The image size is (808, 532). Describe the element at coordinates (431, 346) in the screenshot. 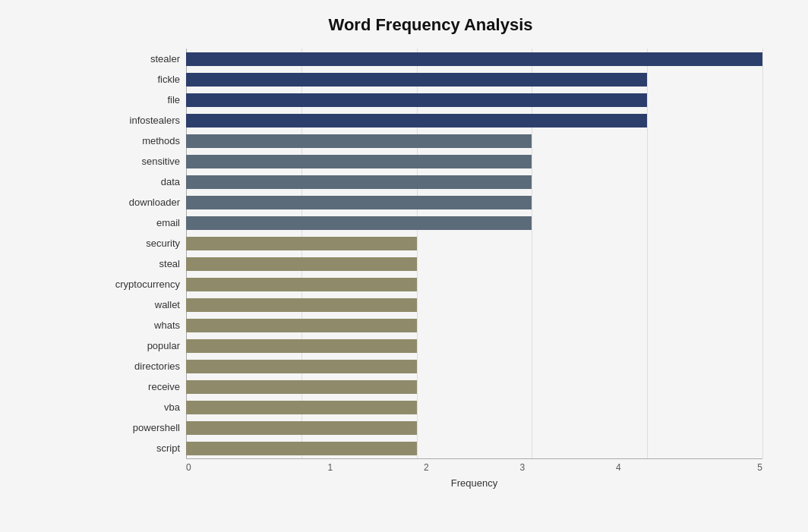

I see `bar-row: popular` at that location.